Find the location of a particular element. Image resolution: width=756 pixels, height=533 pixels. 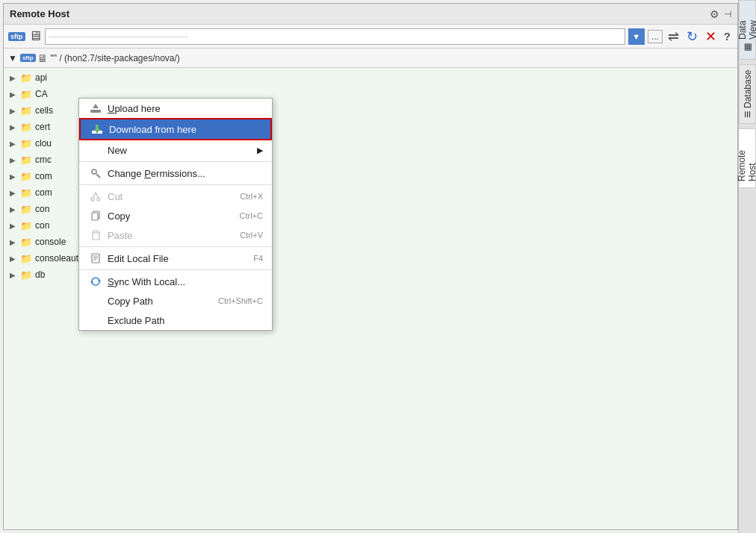

tree-label: console is located at coordinates (51, 242).